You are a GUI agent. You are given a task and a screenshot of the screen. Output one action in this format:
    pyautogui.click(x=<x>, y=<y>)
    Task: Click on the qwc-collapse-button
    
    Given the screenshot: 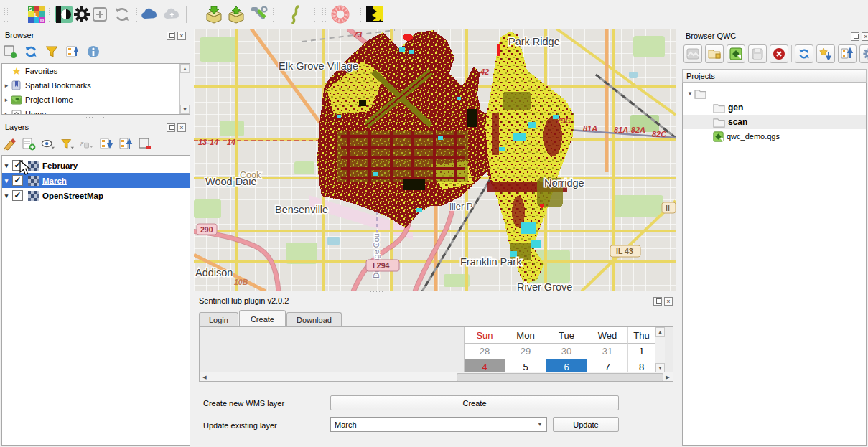 What is the action you would take?
    pyautogui.click(x=847, y=54)
    